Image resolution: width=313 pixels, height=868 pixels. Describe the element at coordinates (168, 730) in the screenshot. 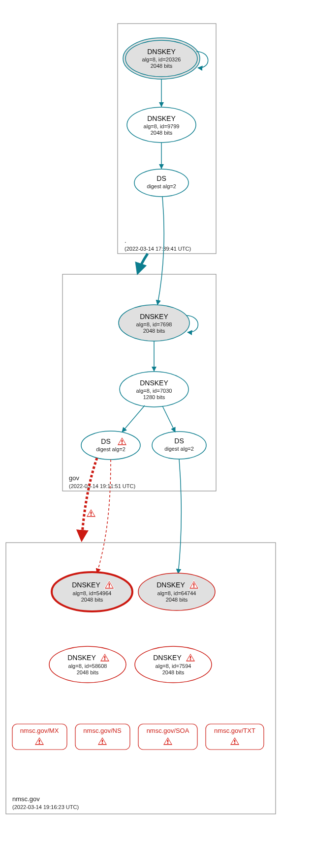

I see `svg-text: nmsc.gov/SOA` at that location.